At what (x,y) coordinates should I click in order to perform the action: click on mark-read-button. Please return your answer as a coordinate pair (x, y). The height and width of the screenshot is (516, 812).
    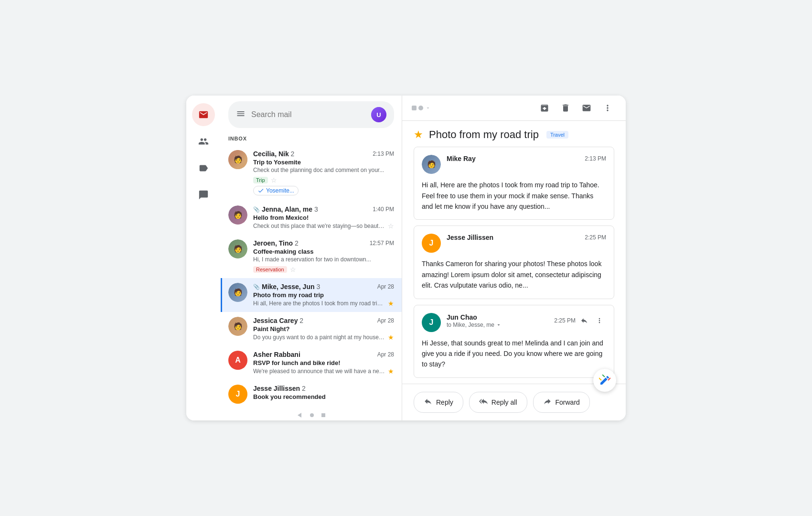
    Looking at the image, I should click on (587, 108).